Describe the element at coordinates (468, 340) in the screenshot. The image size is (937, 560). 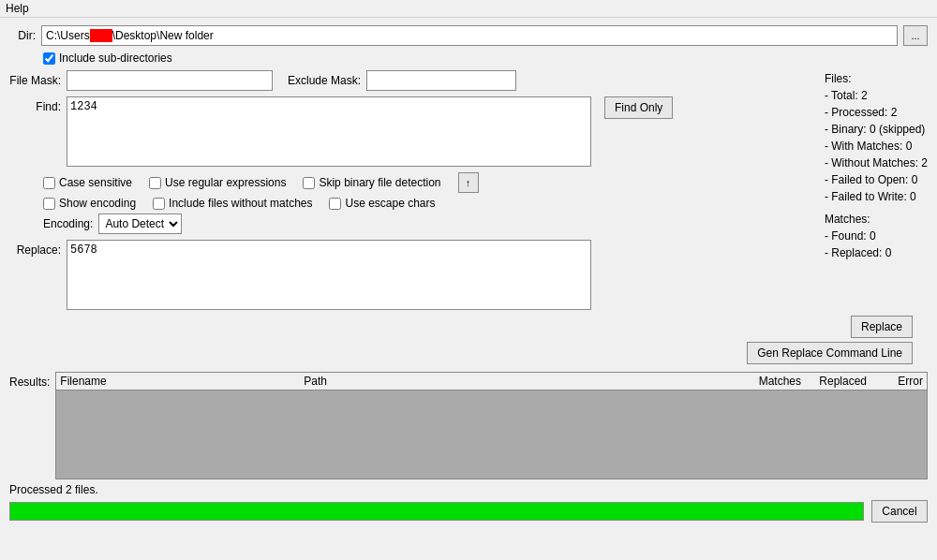
I see `action-buttons: Replace Gen Replace Command Line` at that location.